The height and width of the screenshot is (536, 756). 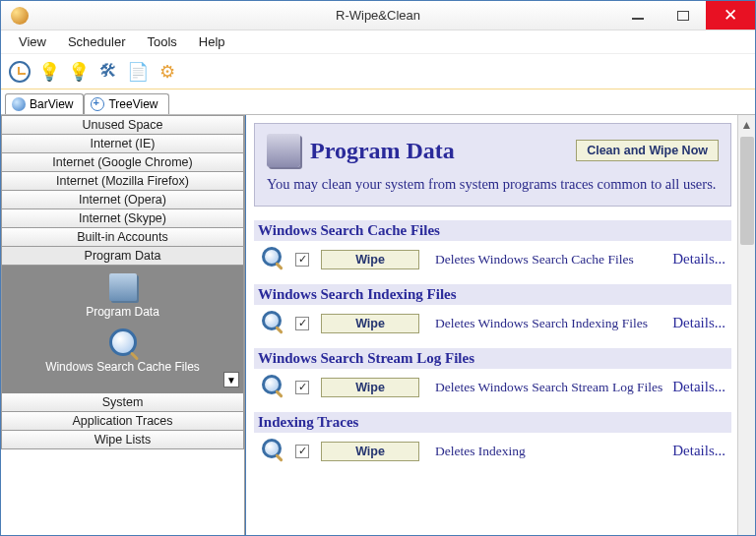 I want to click on details-link-stream: Details..., so click(x=701, y=387).